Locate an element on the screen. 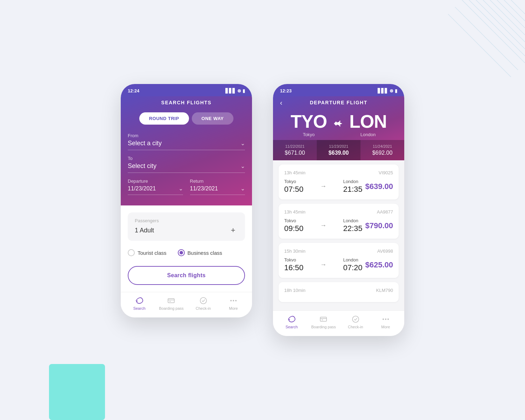 The height and width of the screenshot is (420, 525). business-class-label: Business class is located at coordinates (205, 253).